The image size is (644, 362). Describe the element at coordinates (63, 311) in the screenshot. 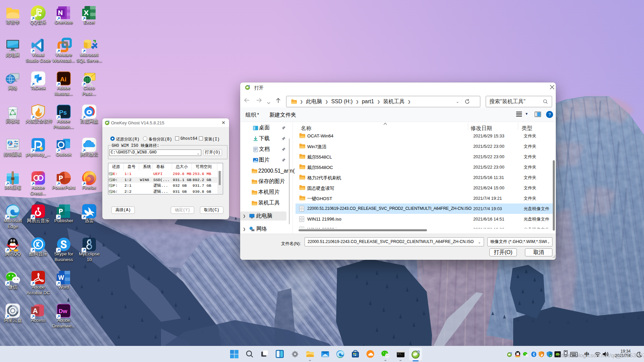

I see `svg-text: Dw` at that location.